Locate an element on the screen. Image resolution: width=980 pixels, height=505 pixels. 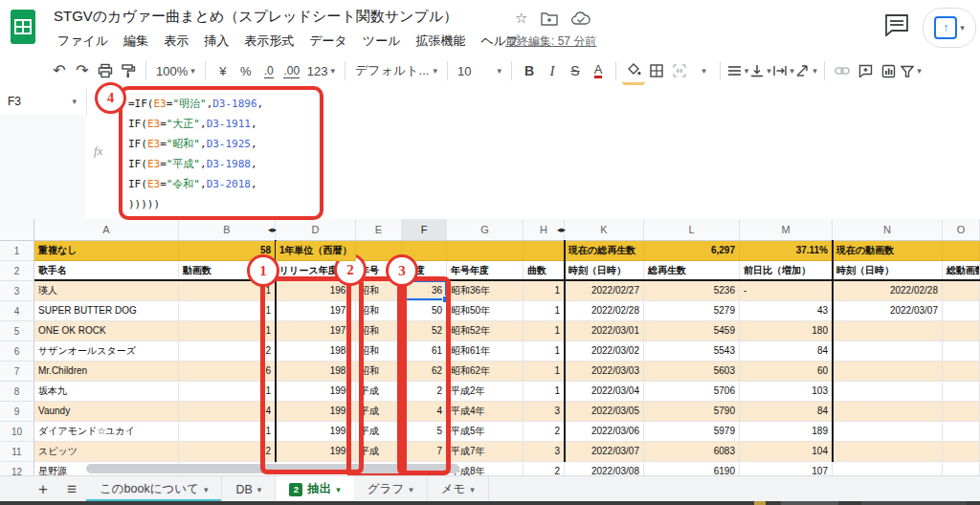
row-header-4: 4 is located at coordinates (17, 312).